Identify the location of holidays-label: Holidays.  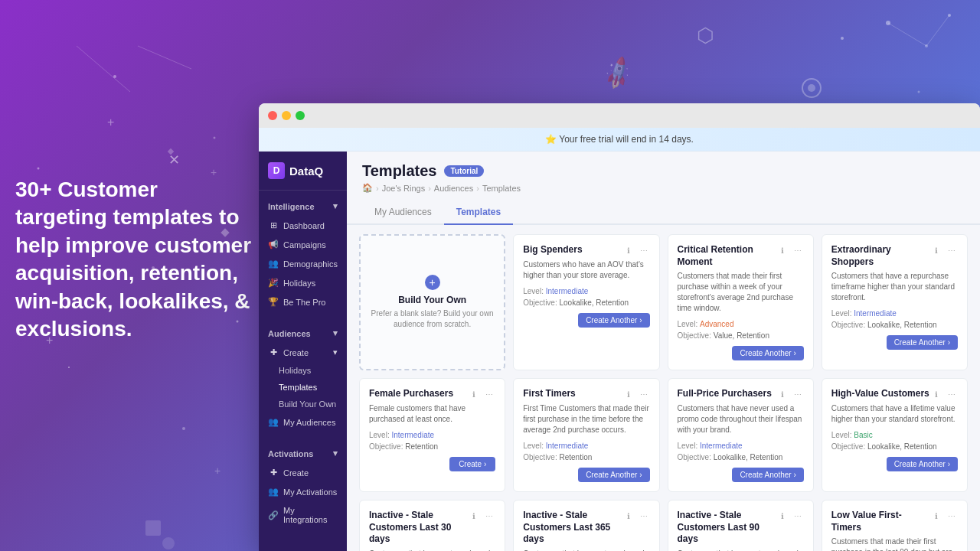
(299, 283).